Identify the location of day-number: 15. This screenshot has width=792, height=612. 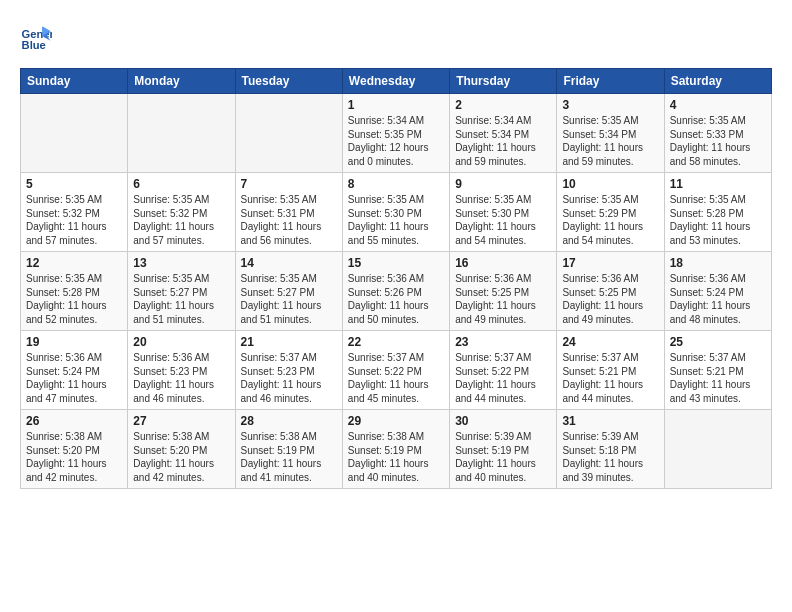
(396, 263).